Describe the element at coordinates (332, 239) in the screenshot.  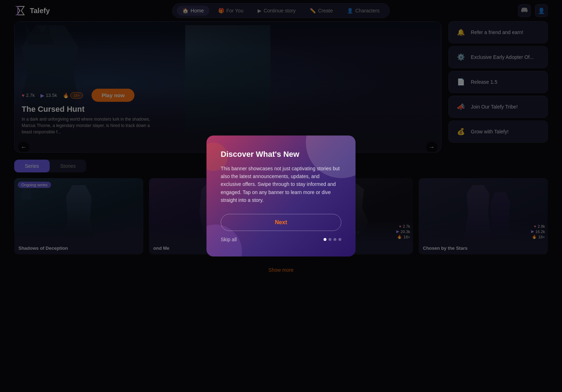
I see `modal-pagination-dots` at that location.